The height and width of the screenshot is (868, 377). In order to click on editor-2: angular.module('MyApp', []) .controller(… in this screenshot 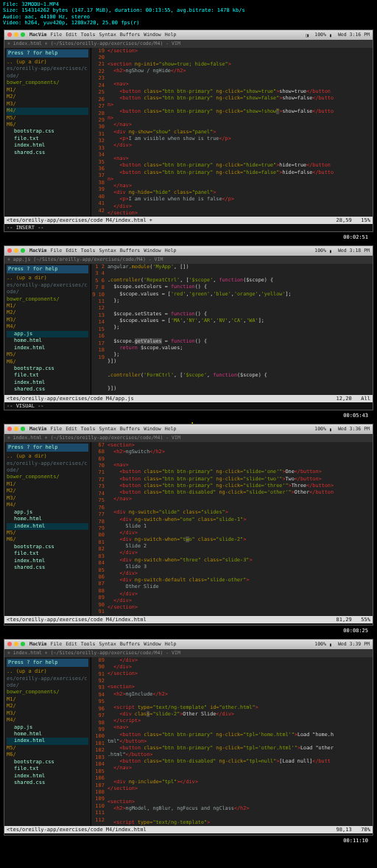, I will do `click(240, 329)`.